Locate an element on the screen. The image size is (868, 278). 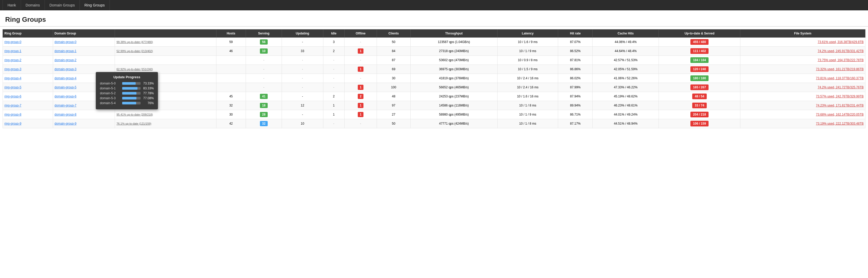
ring-group-link: ring-group-8 is located at coordinates (13, 115).